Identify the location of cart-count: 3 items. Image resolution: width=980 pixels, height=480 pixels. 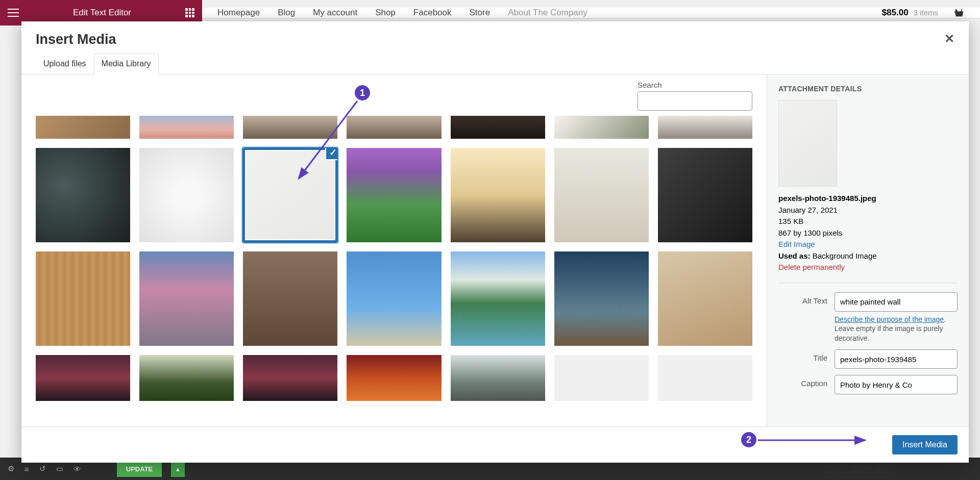
(926, 12).